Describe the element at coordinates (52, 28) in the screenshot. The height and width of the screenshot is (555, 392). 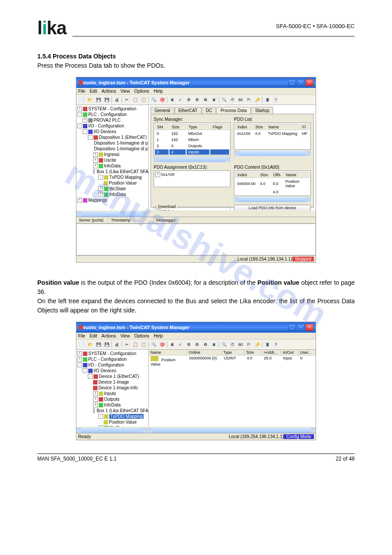
I see `logo: lika` at that location.